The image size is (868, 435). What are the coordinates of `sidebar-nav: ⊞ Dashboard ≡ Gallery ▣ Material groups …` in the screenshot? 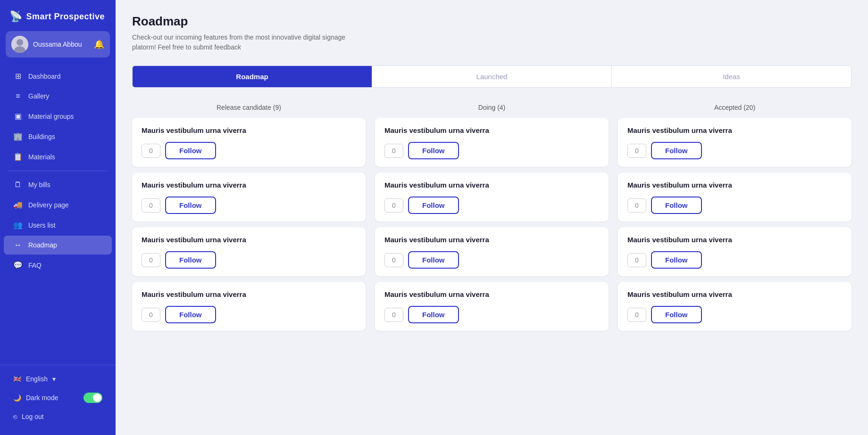 It's located at (58, 251).